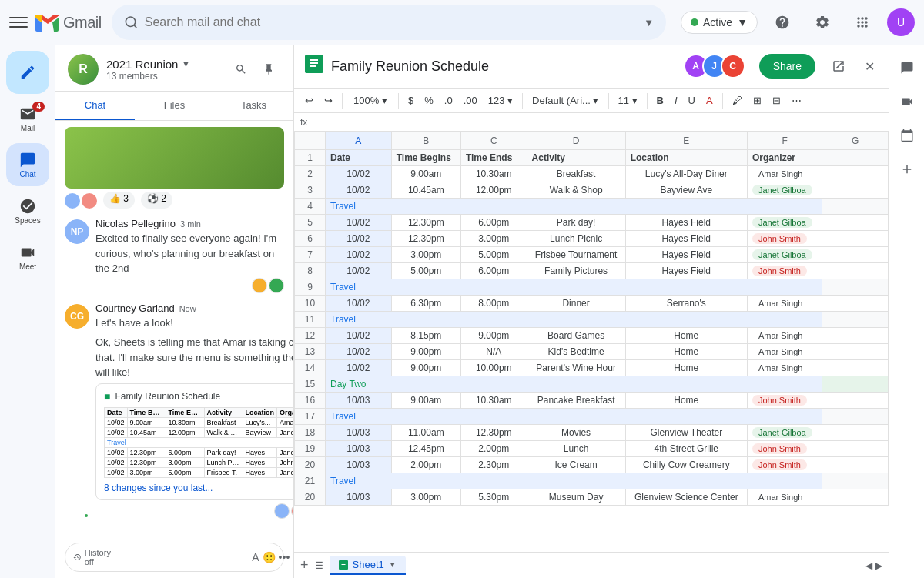 This screenshot has height=578, width=924. I want to click on cell-B6: 12.30pm, so click(426, 239).